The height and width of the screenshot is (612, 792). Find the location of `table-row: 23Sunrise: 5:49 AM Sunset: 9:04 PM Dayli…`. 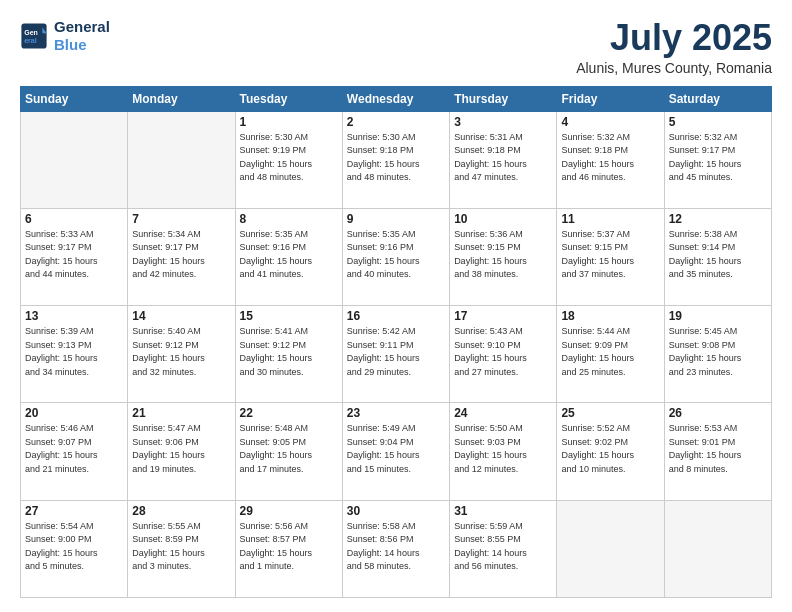

table-row: 23Sunrise: 5:49 AM Sunset: 9:04 PM Dayli… is located at coordinates (396, 452).